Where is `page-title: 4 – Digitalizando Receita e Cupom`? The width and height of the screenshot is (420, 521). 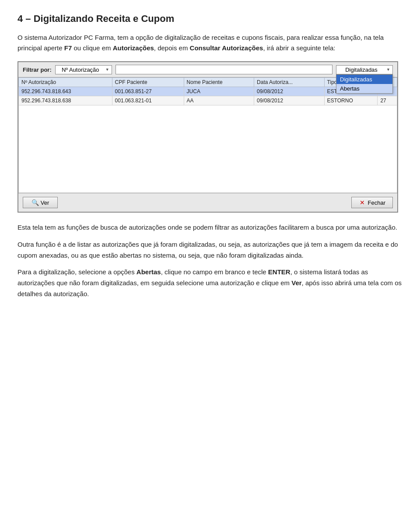 page-title: 4 – Digitalizando Receita e Cupom is located at coordinates (210, 19).